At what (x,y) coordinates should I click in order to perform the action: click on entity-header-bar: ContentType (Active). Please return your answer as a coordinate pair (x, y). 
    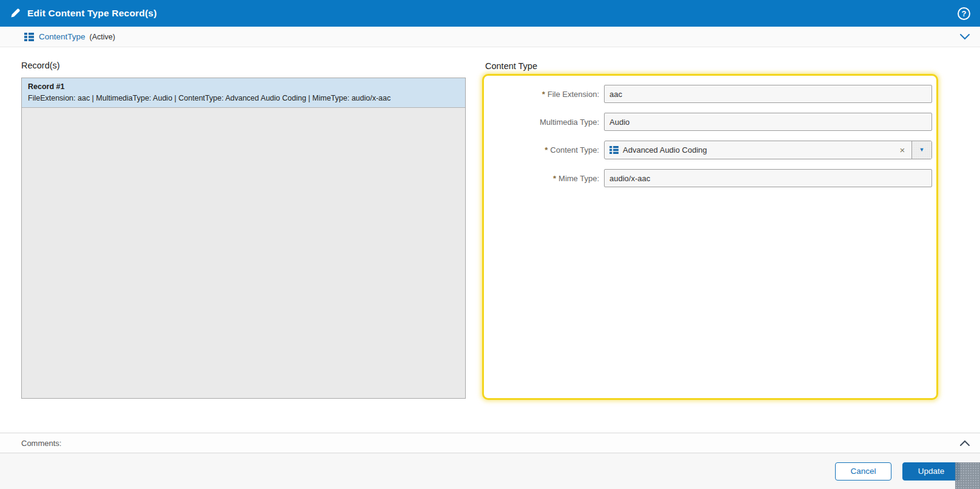
    Looking at the image, I should click on (490, 37).